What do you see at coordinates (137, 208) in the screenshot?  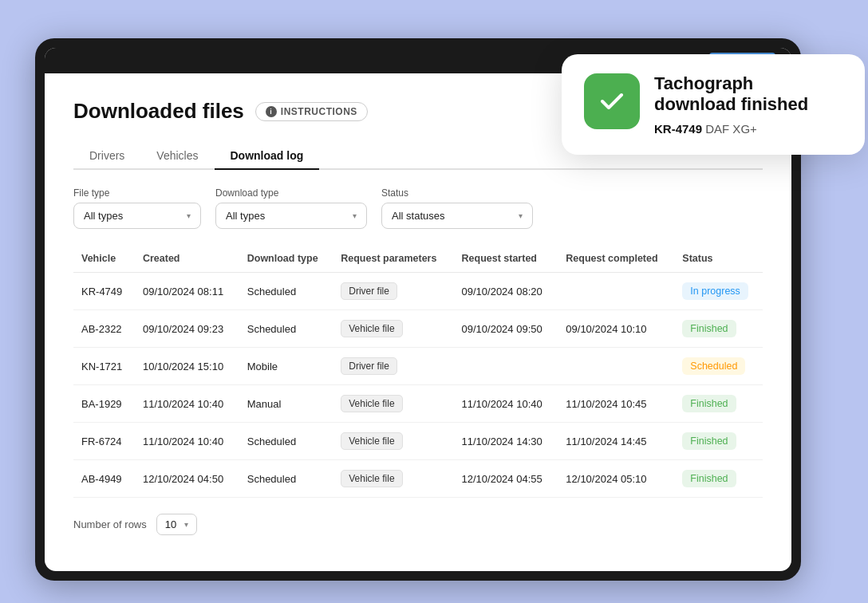 I see `file-type-filter: File type All types ▾` at bounding box center [137, 208].